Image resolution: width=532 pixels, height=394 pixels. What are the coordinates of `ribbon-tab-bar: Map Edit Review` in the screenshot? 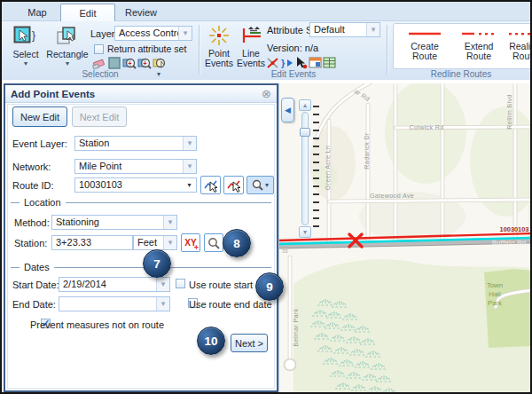 It's located at (266, 12).